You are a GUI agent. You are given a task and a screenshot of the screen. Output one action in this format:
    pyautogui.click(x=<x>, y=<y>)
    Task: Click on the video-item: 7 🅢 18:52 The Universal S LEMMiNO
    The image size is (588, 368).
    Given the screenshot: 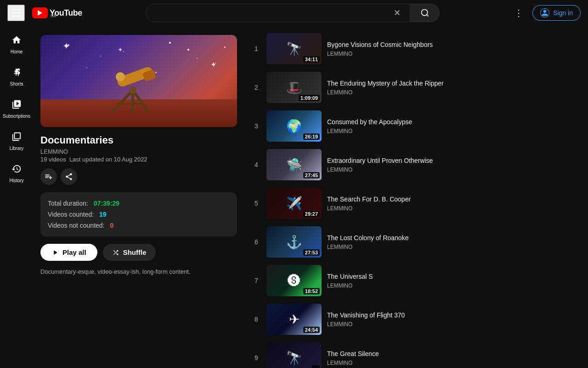 What is the action you would take?
    pyautogui.click(x=416, y=281)
    